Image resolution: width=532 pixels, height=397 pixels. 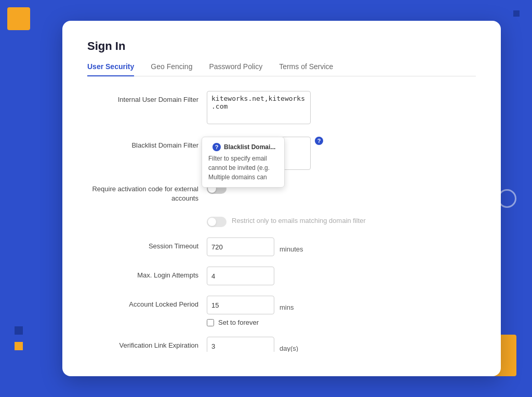 What do you see at coordinates (241, 344) in the screenshot?
I see `verification-link-input` at bounding box center [241, 344].